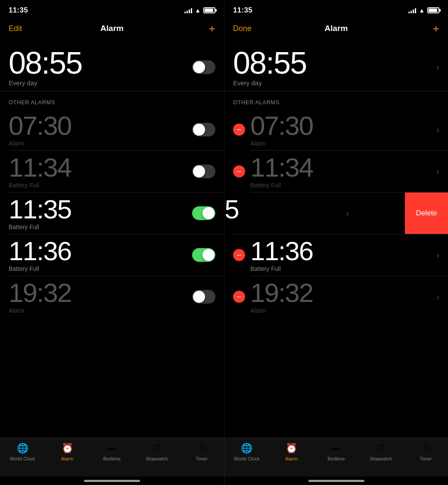  I want to click on status-time-right: 11:35, so click(243, 10).